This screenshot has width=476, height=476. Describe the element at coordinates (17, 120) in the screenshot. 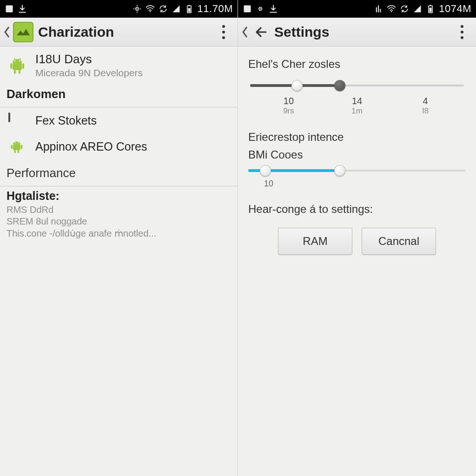

I see `monitor-icon` at that location.